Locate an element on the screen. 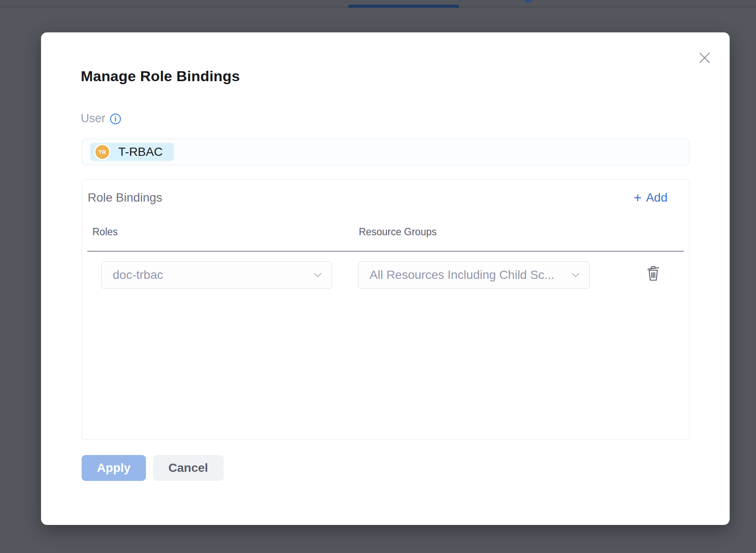 The width and height of the screenshot is (756, 553). resource-group-select-dropdown: All Resources Including Child Sc... is located at coordinates (474, 275).